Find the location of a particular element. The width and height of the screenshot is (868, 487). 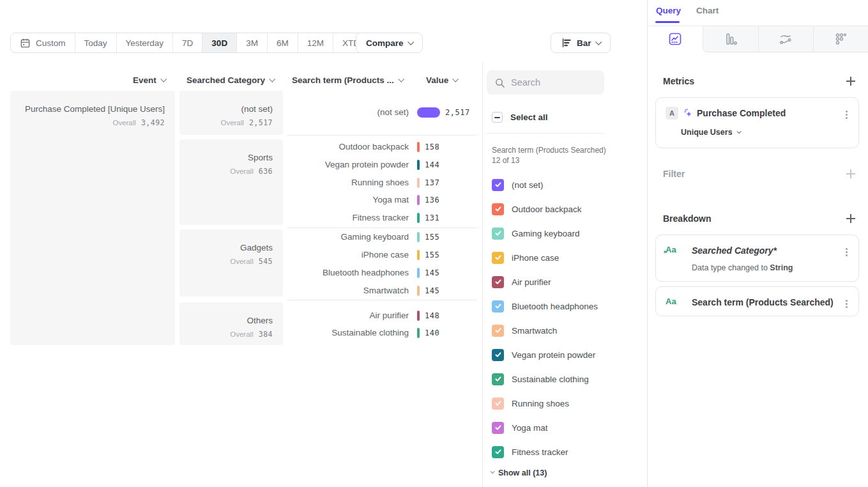

add-metric-button is located at coordinates (851, 81).